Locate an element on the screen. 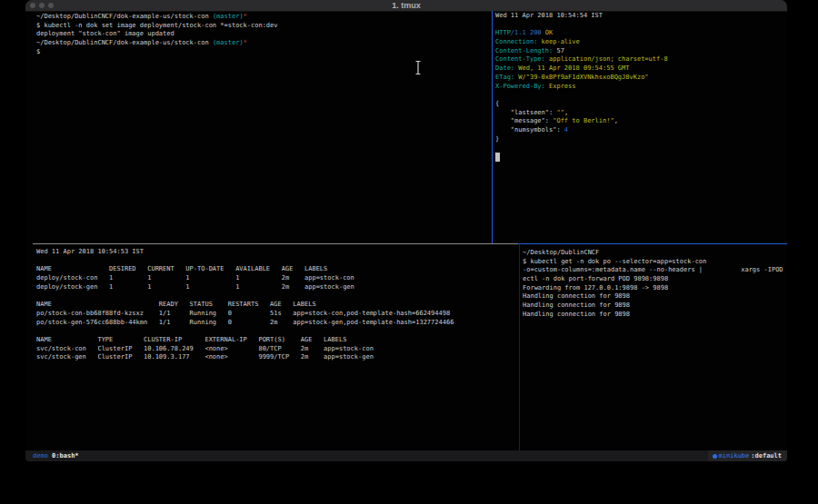 Image resolution: width=818 pixels, height=504 pixels. terminal-line: Wed 11 Apr 2018 10:54:53 IST is located at coordinates (283, 252).